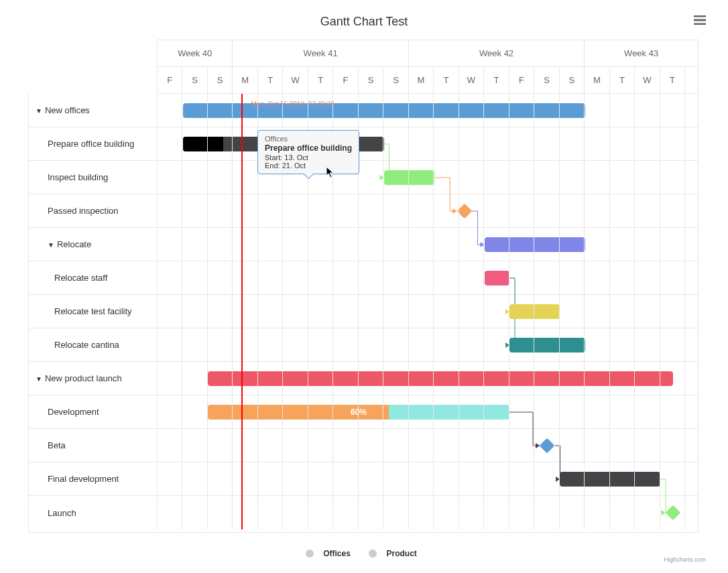 This screenshot has width=728, height=573. What do you see at coordinates (93, 479) in the screenshot?
I see `task-row-label: Final development` at bounding box center [93, 479].